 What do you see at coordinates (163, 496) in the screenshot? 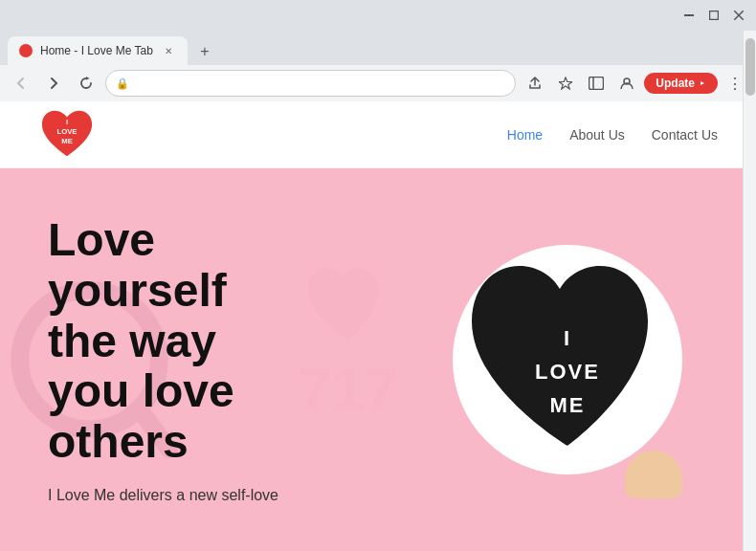
I see `hero-subtext: I Love Me delivers a new self-love` at bounding box center [163, 496].